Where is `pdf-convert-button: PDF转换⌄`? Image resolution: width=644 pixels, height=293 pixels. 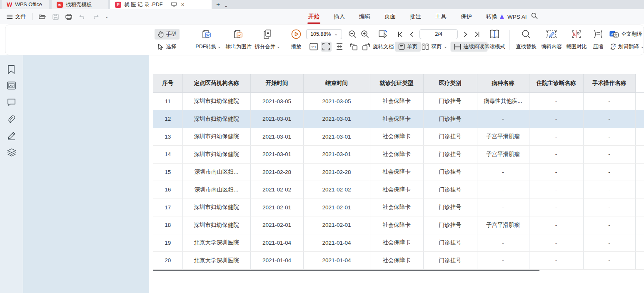 pdf-convert-button: PDF转换⌄ is located at coordinates (208, 47).